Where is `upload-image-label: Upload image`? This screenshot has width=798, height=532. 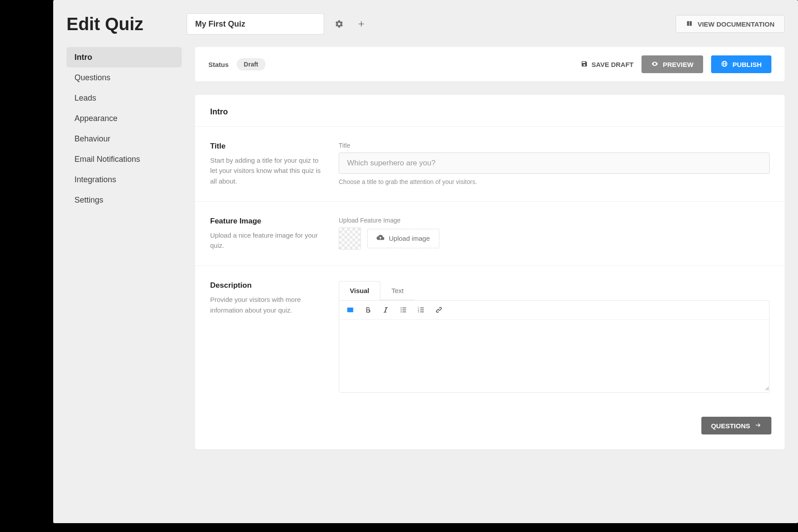 upload-image-label: Upload image is located at coordinates (410, 239).